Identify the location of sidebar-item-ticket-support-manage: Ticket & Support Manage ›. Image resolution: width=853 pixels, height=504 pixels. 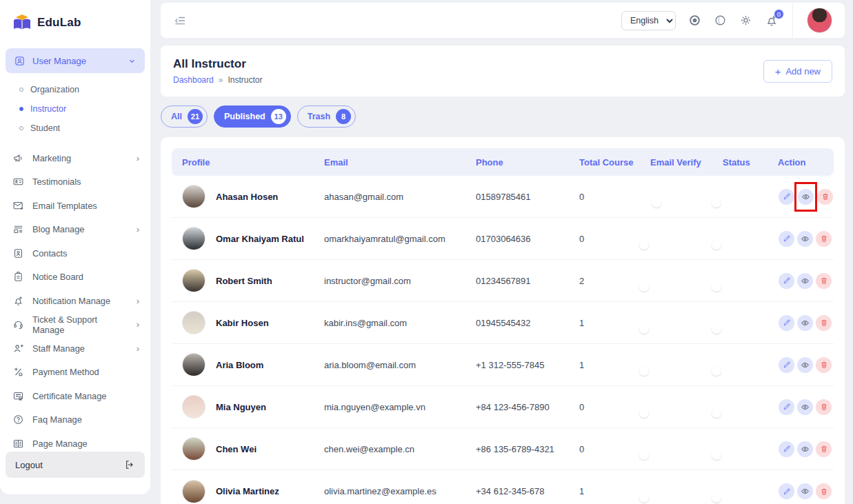
(75, 325).